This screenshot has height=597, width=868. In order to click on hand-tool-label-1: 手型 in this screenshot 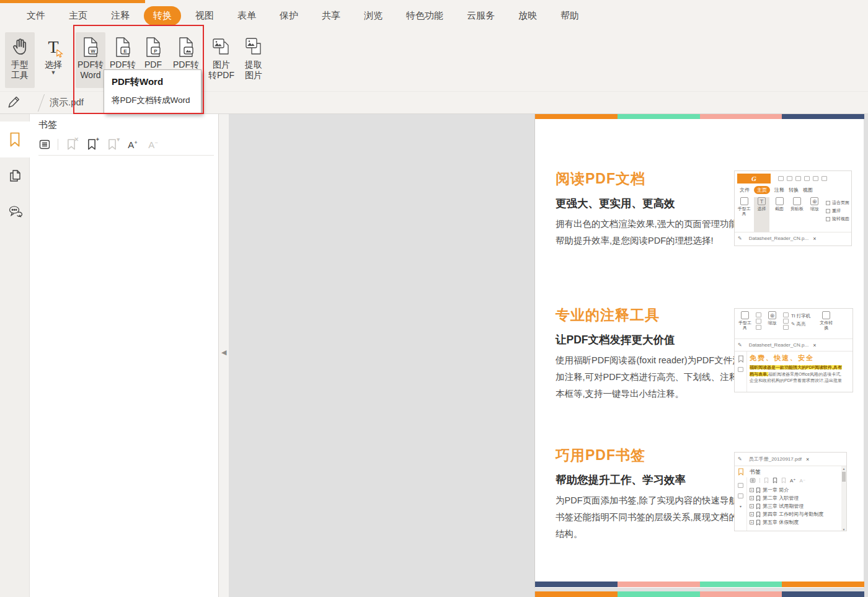, I will do `click(20, 64)`.